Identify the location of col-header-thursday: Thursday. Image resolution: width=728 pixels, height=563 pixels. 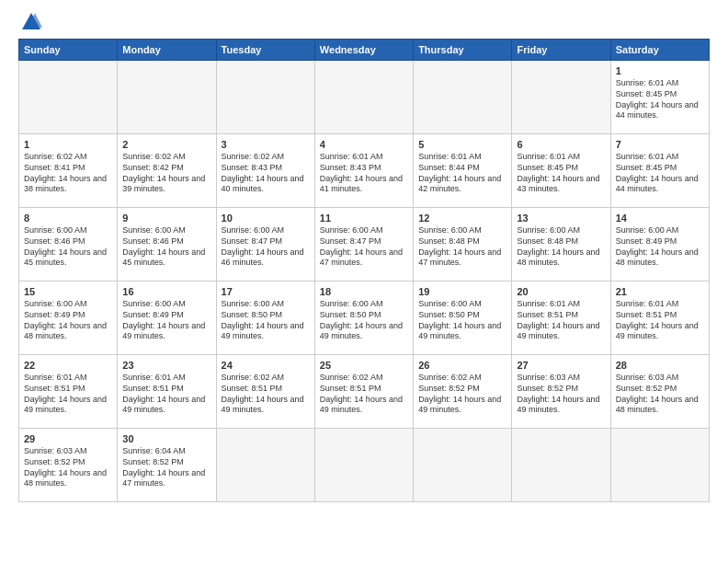
(463, 50).